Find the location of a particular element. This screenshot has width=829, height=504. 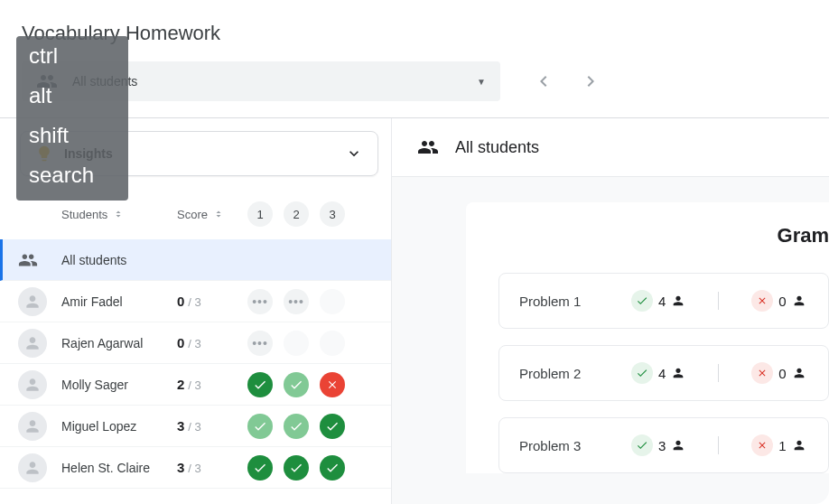

card-title: Gram is located at coordinates (664, 236).